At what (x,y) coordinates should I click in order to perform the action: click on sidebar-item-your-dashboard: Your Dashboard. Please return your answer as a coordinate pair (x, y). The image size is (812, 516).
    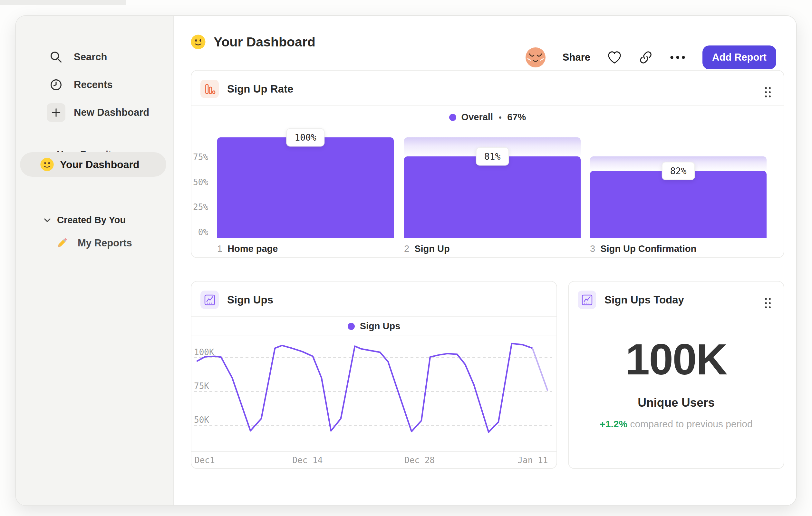
    Looking at the image, I should click on (93, 165).